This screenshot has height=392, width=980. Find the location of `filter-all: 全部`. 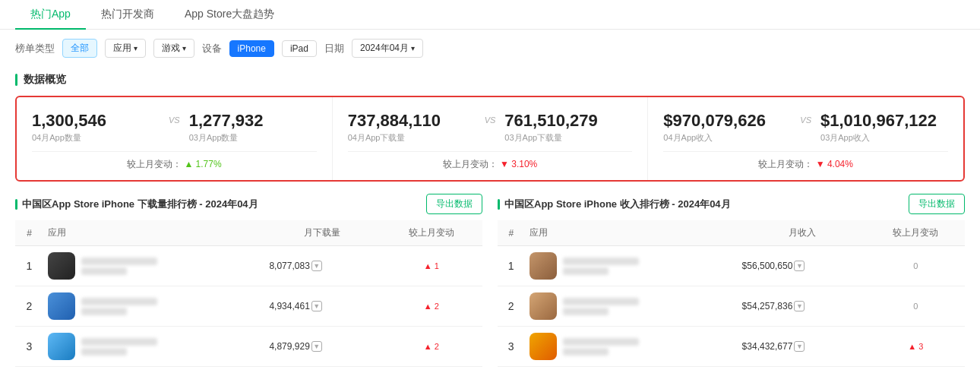

filter-all: 全部 is located at coordinates (80, 49).